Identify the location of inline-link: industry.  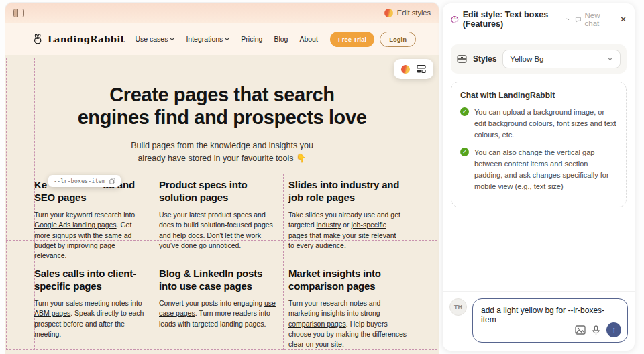
(329, 225).